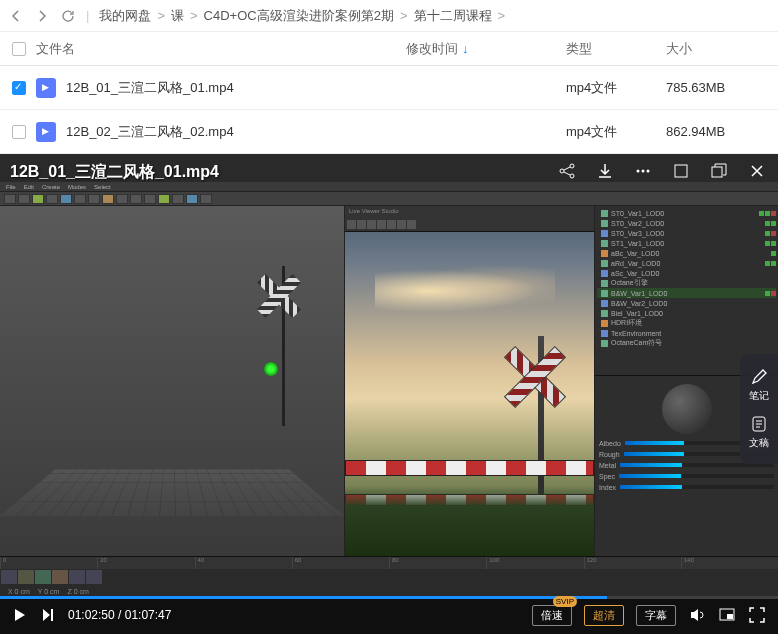 The width and height of the screenshot is (778, 634). I want to click on subtitle-button: 字幕, so click(656, 616).